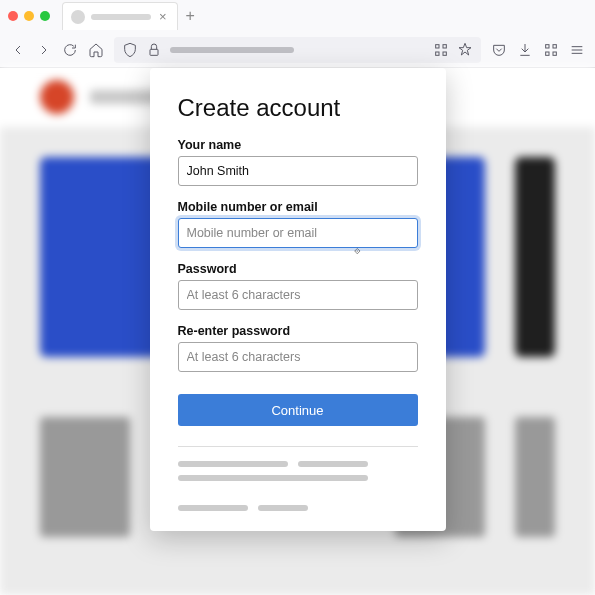 This screenshot has height=595, width=595. I want to click on password-label: Password, so click(298, 269).